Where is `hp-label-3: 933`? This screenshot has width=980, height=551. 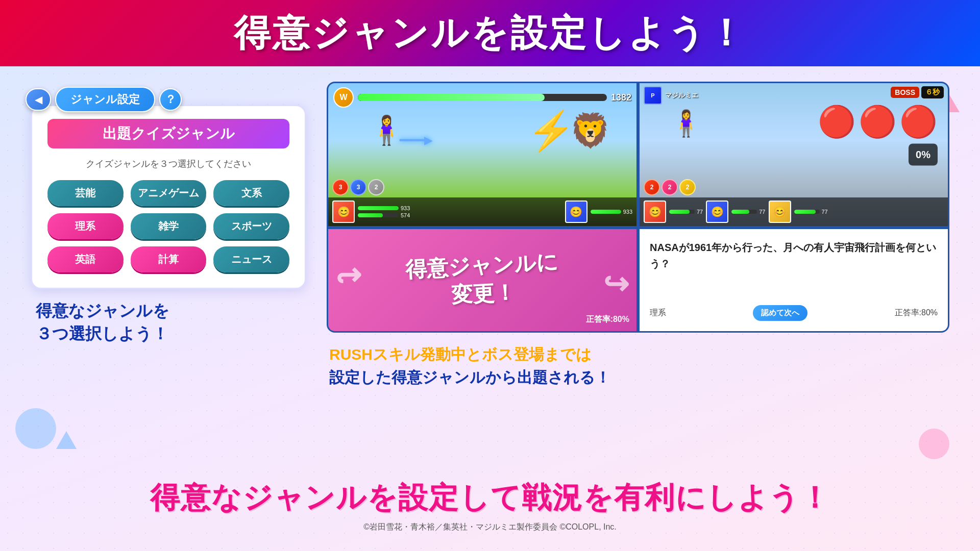
hp-label-3: 933 is located at coordinates (628, 212).